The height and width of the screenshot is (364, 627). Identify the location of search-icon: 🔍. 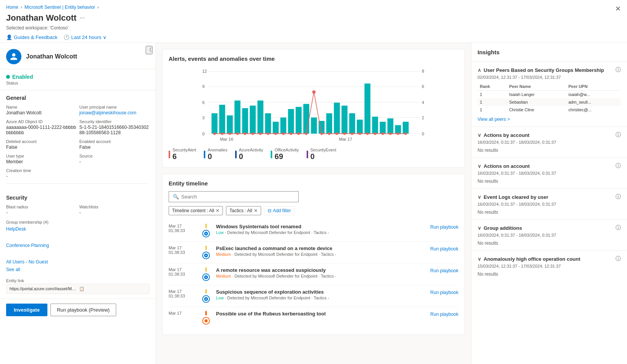
(176, 197).